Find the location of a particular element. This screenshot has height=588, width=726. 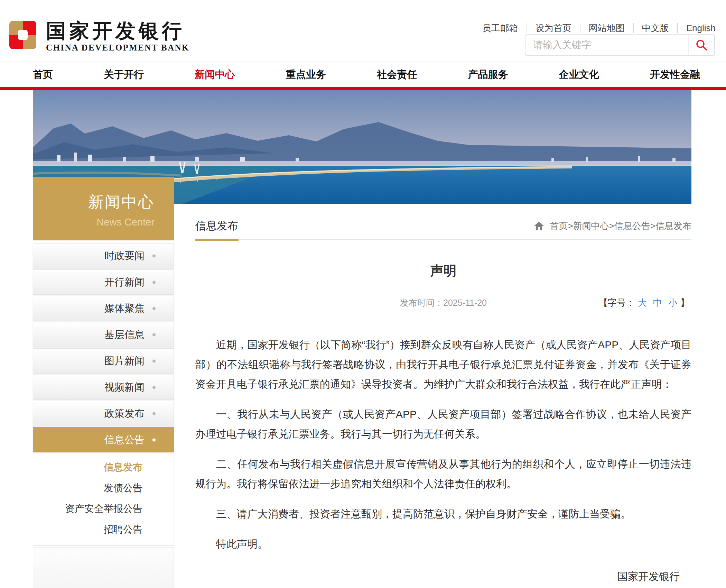

article-paragraph: 近期，国家开发银行（以下简称“我行”）接到群众反映有自称人民资产（或人民资产AP… is located at coordinates (443, 365).